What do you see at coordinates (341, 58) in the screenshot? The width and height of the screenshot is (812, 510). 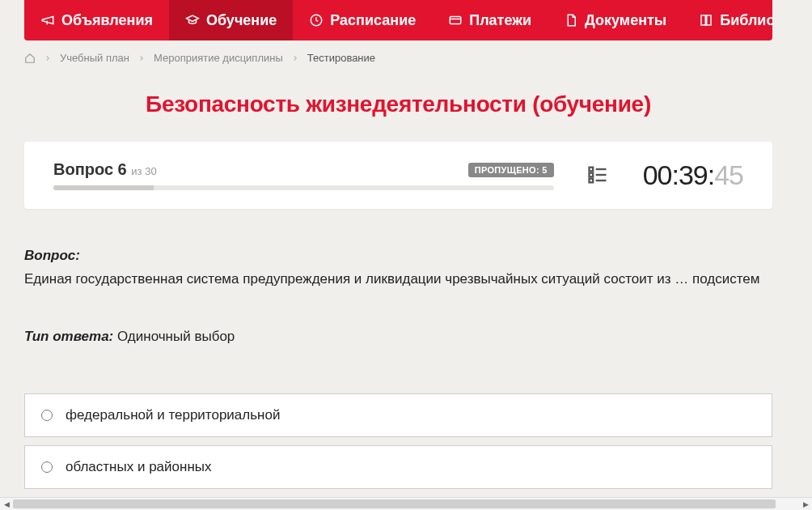 I see `crumb-current: Тестирование` at bounding box center [341, 58].